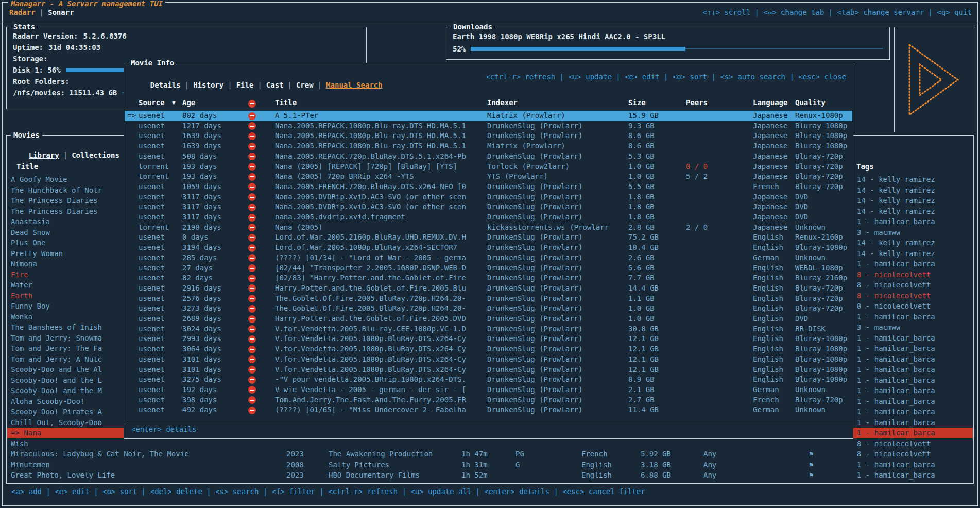 This screenshot has width=980, height=508. What do you see at coordinates (520, 454) in the screenshot?
I see `movie-rating-cell: PG` at bounding box center [520, 454].